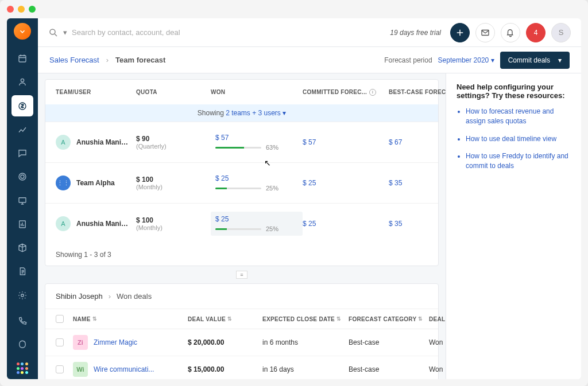 This screenshot has width=588, height=386. Describe the element at coordinates (518, 161) in the screenshot. I see `help-link: How to use Freddy to identify and commit…` at that location.